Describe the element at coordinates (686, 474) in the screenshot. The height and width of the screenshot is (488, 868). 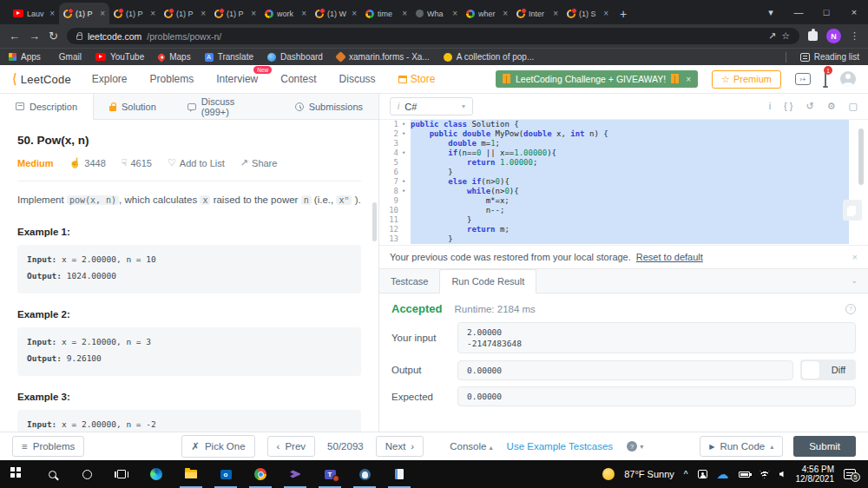
I see `hidden-icons-chevron: ^` at that location.